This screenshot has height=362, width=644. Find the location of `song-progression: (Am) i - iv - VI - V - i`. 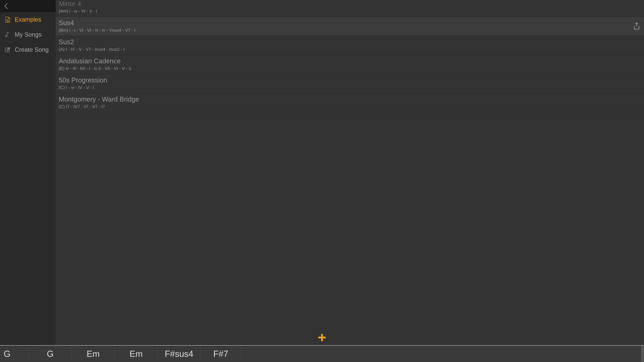

song-progression: (Am) i - iv - VI - V - i is located at coordinates (152, 11).